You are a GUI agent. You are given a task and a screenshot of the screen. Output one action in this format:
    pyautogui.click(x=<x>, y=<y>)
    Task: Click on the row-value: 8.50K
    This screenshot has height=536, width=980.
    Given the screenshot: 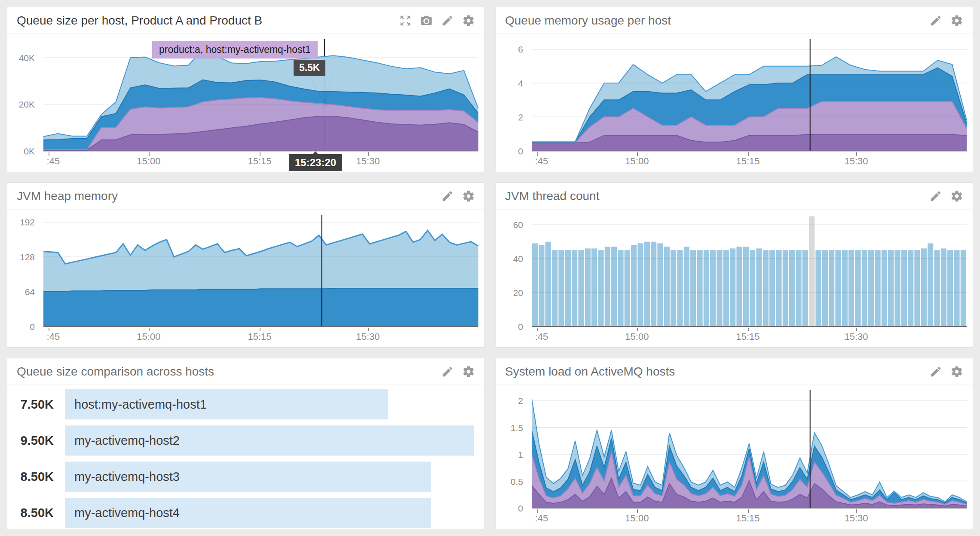 What is the action you would take?
    pyautogui.click(x=41, y=477)
    